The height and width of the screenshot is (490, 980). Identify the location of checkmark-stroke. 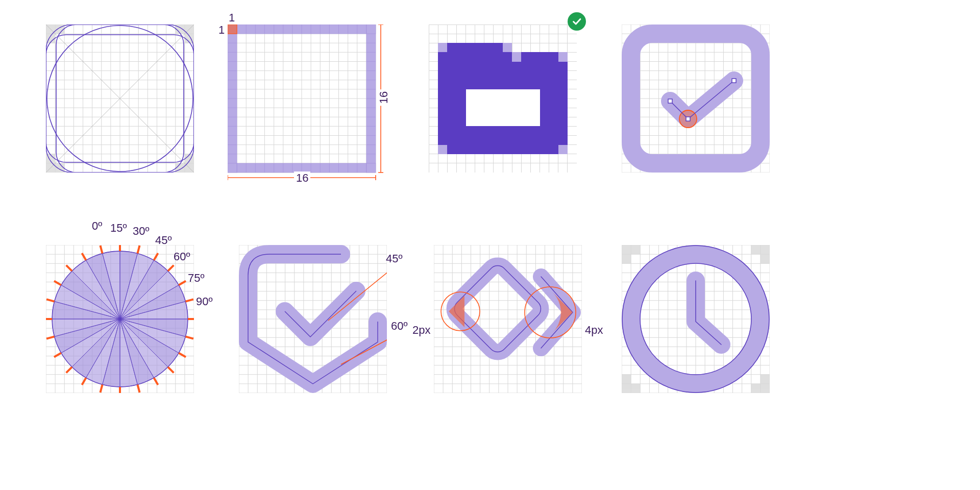
(702, 100).